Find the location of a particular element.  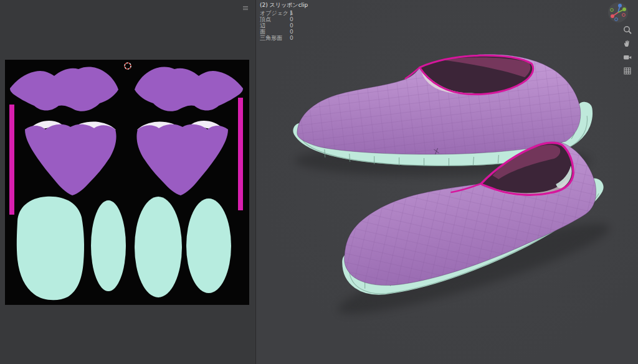

uv-island-sole-outer-right is located at coordinates (158, 247).